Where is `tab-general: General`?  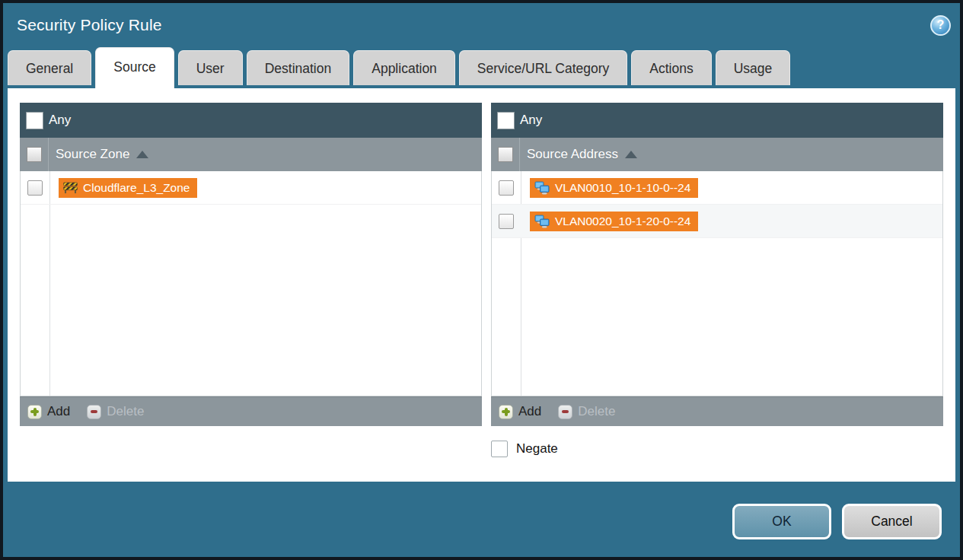
tab-general: General is located at coordinates (49, 68).